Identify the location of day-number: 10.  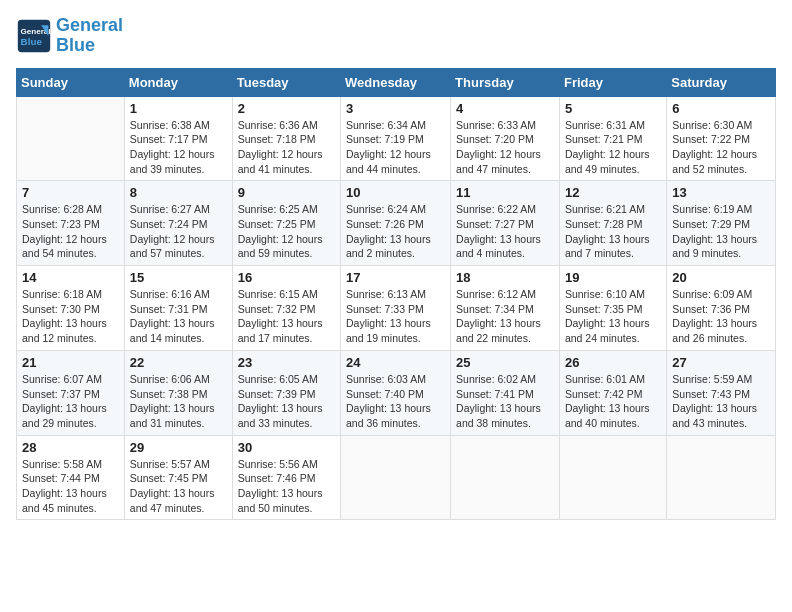
(396, 192).